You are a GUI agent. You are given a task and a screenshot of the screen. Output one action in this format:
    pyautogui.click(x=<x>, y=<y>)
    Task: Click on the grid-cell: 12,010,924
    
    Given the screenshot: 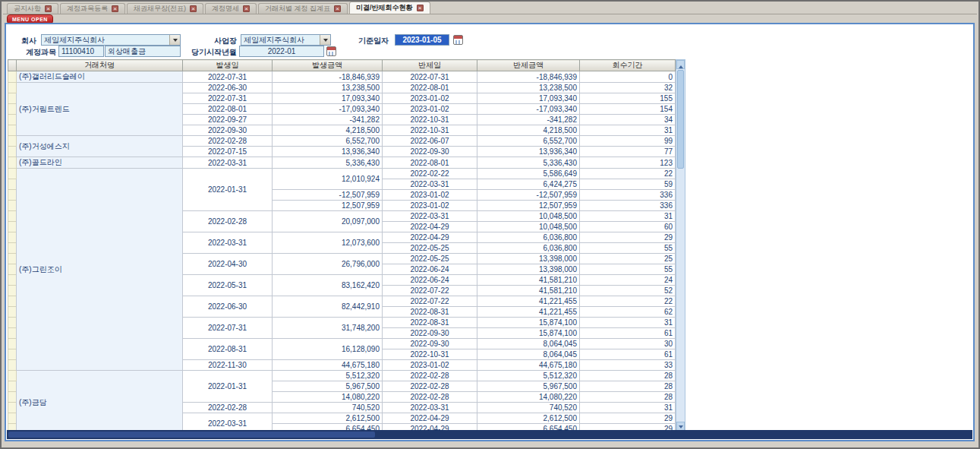 What is the action you would take?
    pyautogui.click(x=328, y=179)
    